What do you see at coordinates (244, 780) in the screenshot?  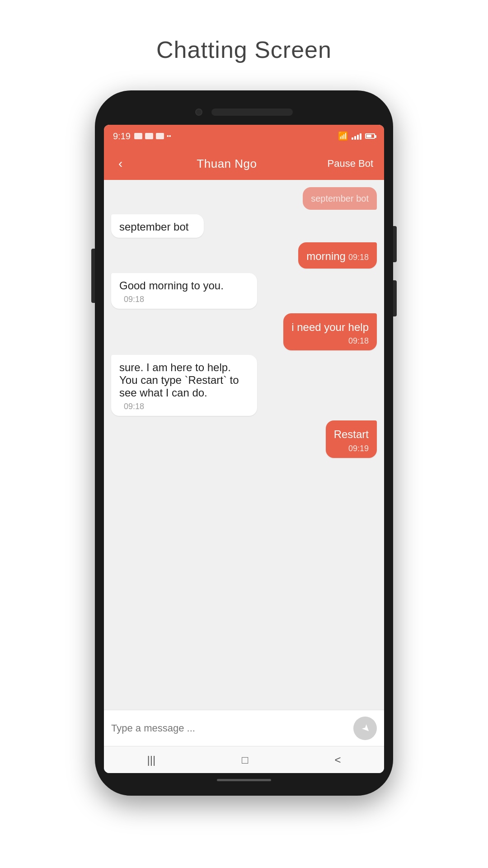 I see `home-indicator` at bounding box center [244, 780].